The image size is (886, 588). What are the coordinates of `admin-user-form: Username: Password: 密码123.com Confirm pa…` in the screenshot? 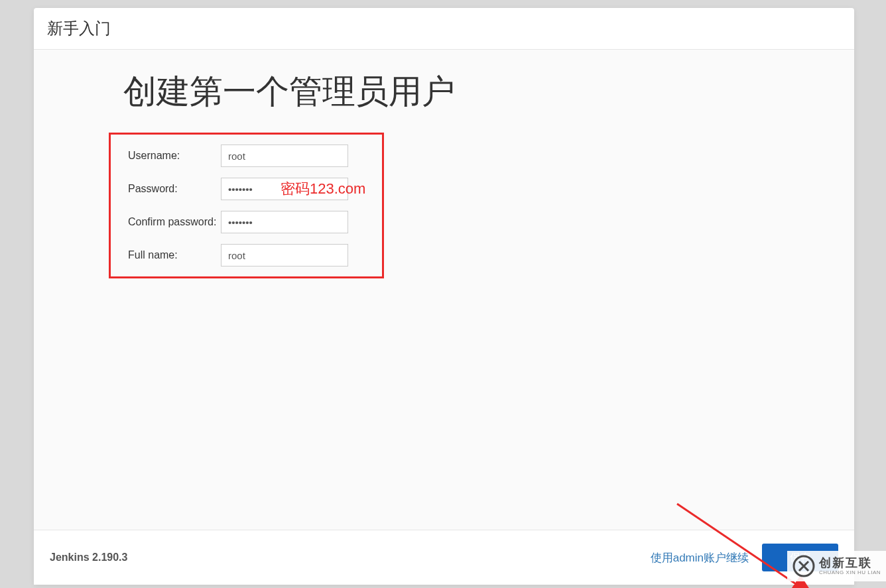 It's located at (247, 206).